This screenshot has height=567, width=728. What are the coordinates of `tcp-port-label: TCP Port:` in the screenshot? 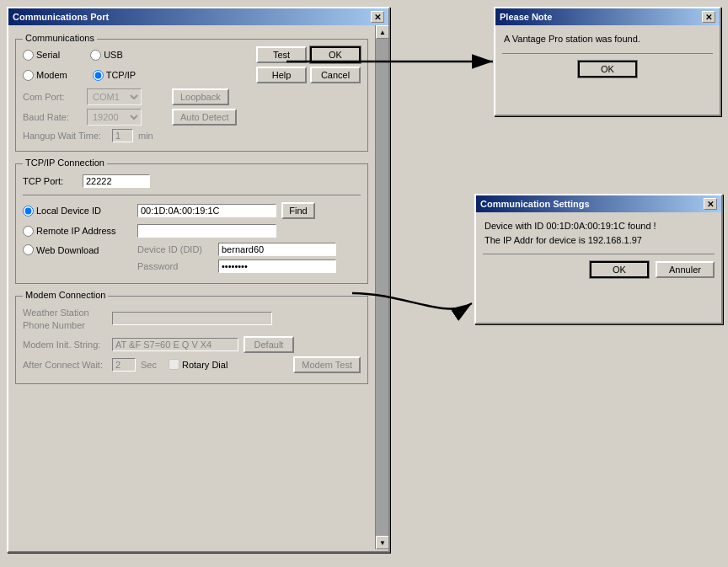 It's located at (51, 181).